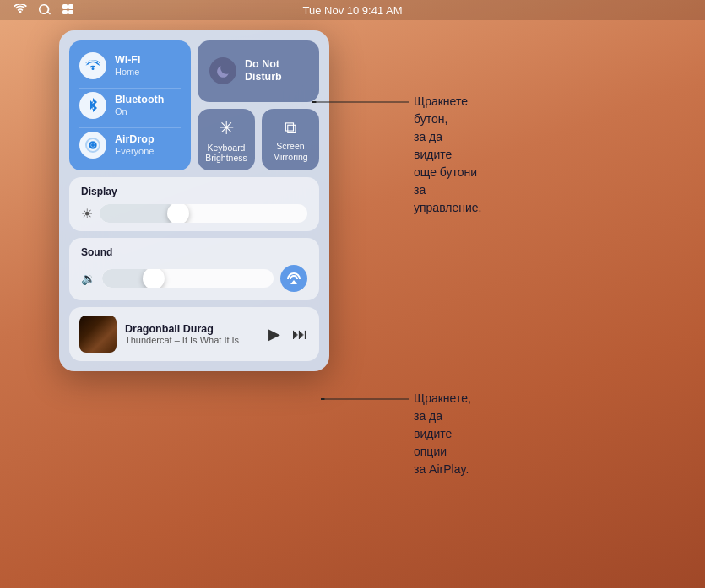  Describe the element at coordinates (178, 213) in the screenshot. I see `display-slider-thumb` at that location.